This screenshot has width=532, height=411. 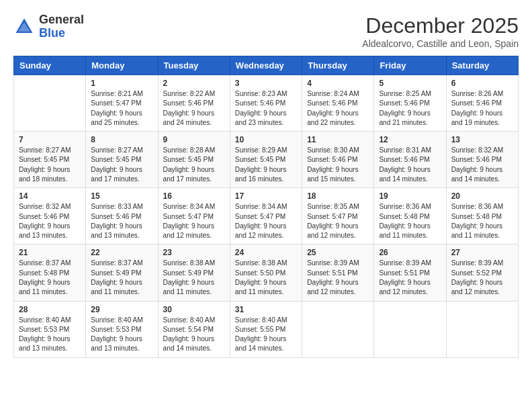 I want to click on table-row: 3Sunrise: 8:23 AM Sunset: 5:46 PM Daylig…, so click(x=266, y=103).